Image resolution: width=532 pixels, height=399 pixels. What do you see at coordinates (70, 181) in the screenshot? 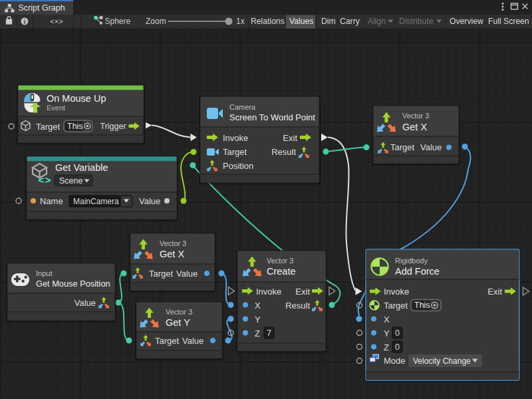
I see `svg-text: Scene` at bounding box center [70, 181].